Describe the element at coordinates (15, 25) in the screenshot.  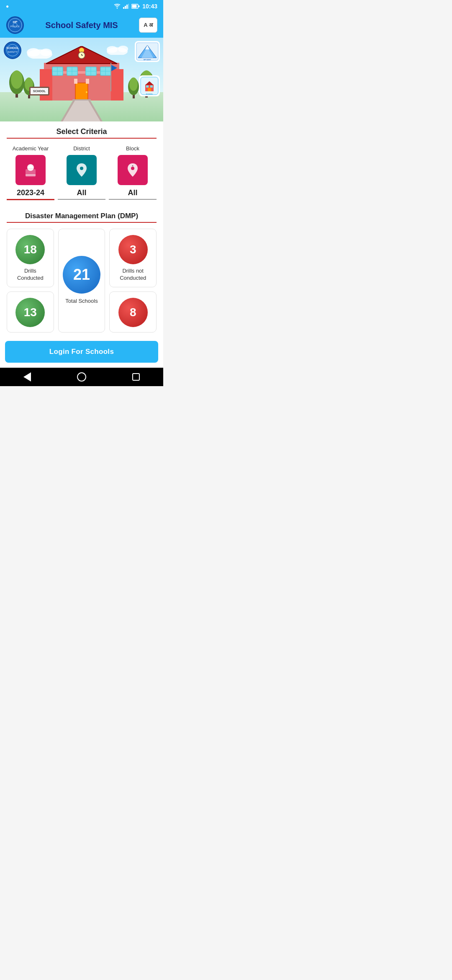
I see `app-logo: HP POLICE` at that location.